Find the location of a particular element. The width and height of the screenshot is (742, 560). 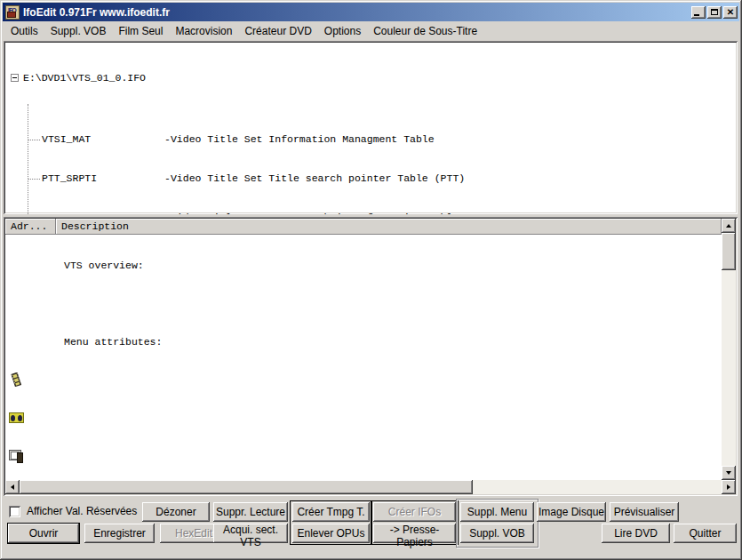

menu-bar: Outils Suppl. VOB Film Seul Macrovision … is located at coordinates (371, 30).